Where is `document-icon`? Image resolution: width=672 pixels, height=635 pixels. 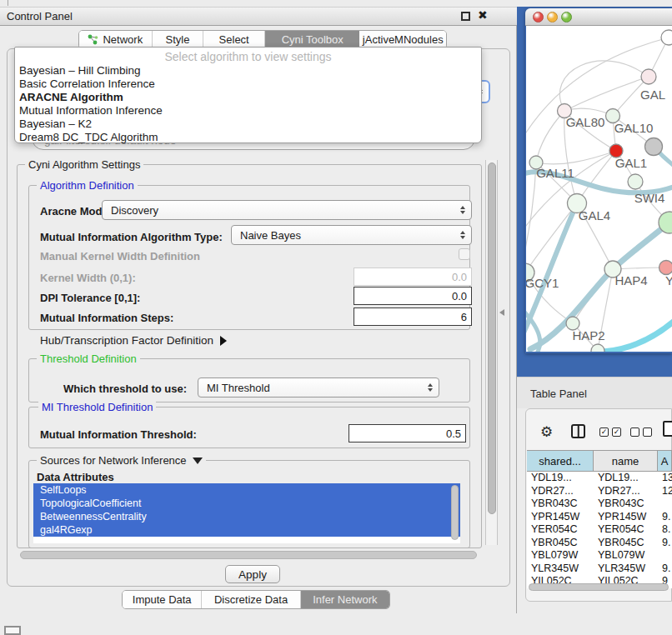
document-icon is located at coordinates (667, 428).